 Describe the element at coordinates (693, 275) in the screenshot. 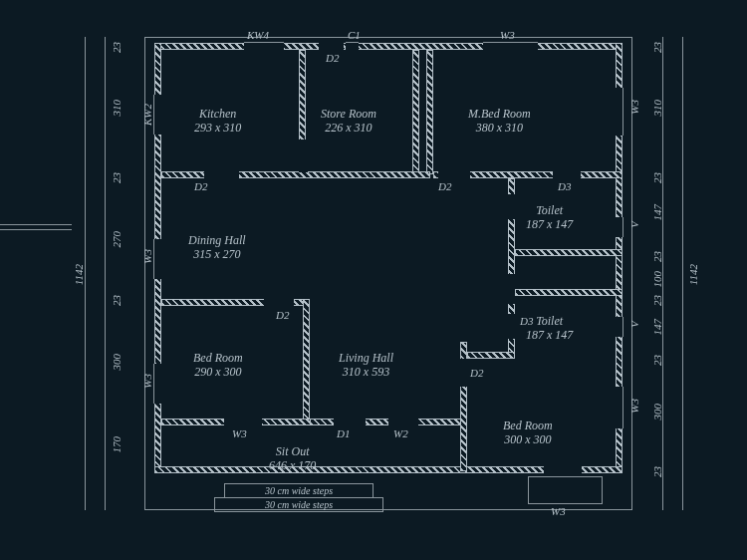

I see `dim-right-total: 1142` at that location.